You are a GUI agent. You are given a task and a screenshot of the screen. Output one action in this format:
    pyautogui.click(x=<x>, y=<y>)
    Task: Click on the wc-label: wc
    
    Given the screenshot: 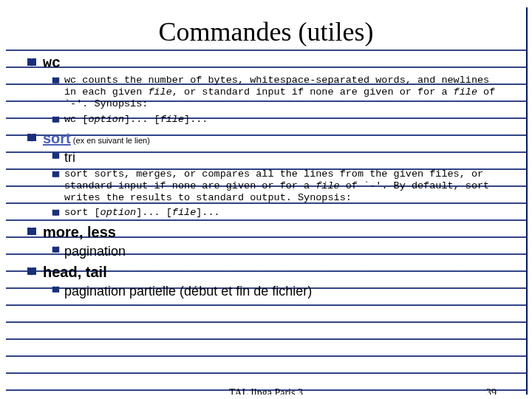 What is the action you would take?
    pyautogui.click(x=52, y=64)
    